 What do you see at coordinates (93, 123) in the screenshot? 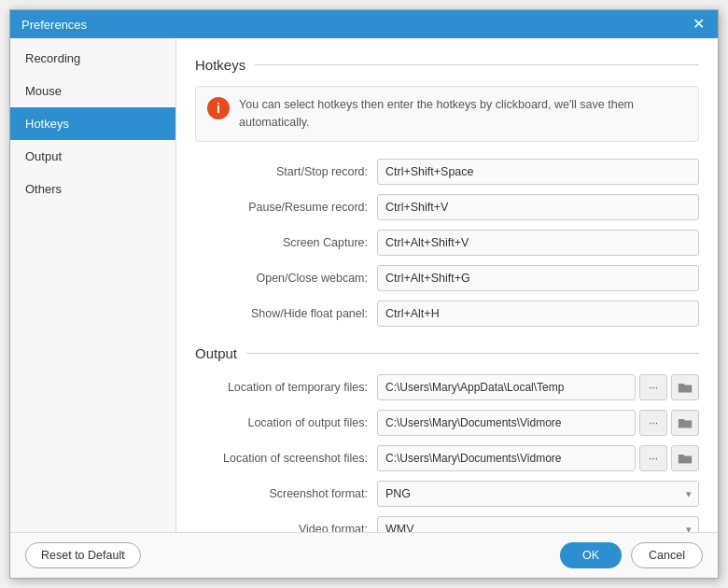
I see `sidebar-item-hotkeys: Hotkeys` at bounding box center [93, 123].